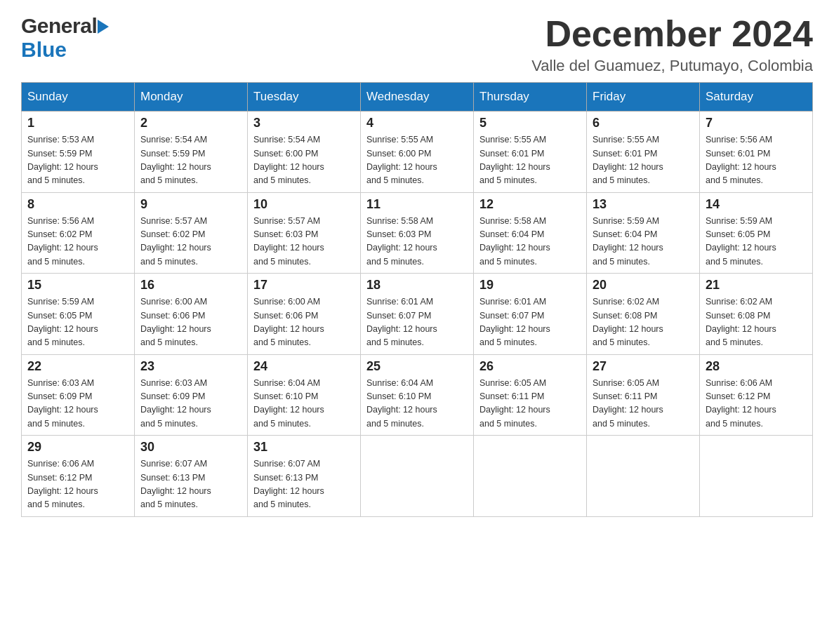 This screenshot has height=644, width=834. I want to click on day-number: 23, so click(191, 366).